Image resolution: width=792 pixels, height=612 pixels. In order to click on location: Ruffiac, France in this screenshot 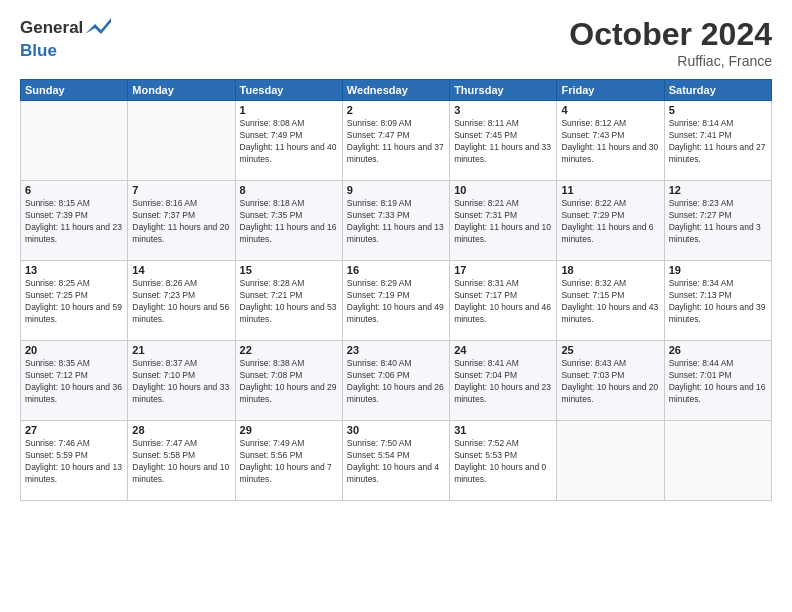, I will do `click(670, 61)`.